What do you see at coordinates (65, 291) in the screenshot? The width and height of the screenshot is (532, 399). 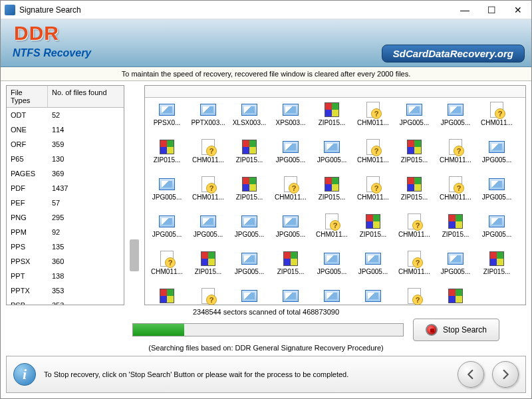 I see `file-type-row: PPTX353` at bounding box center [65, 291].